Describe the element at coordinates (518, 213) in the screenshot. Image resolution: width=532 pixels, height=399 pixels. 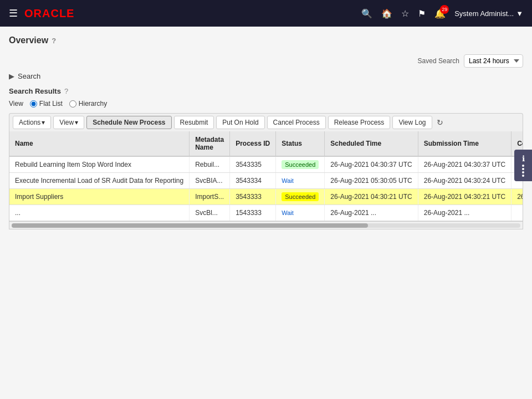
I see `table-cell` at that location.